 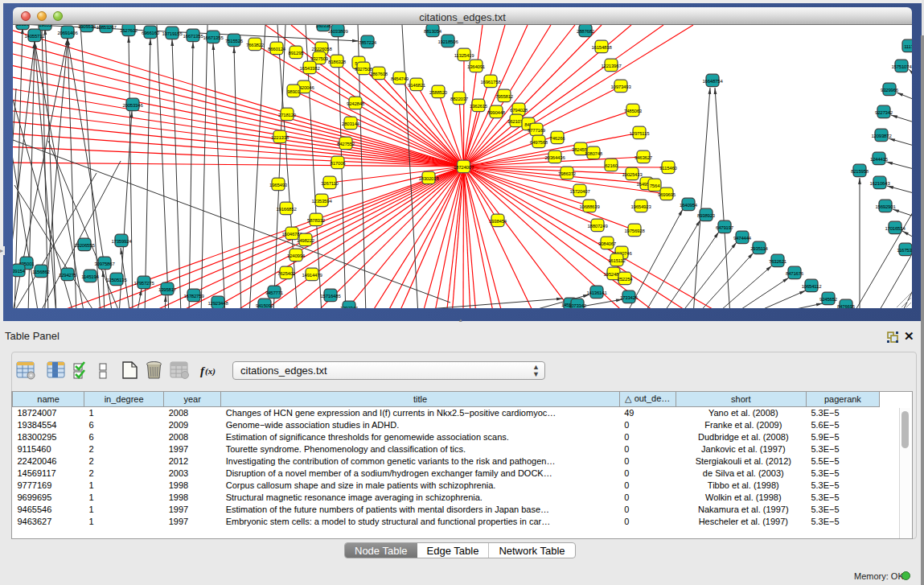 I want to click on svg-text: 10688639, so click(x=589, y=207).